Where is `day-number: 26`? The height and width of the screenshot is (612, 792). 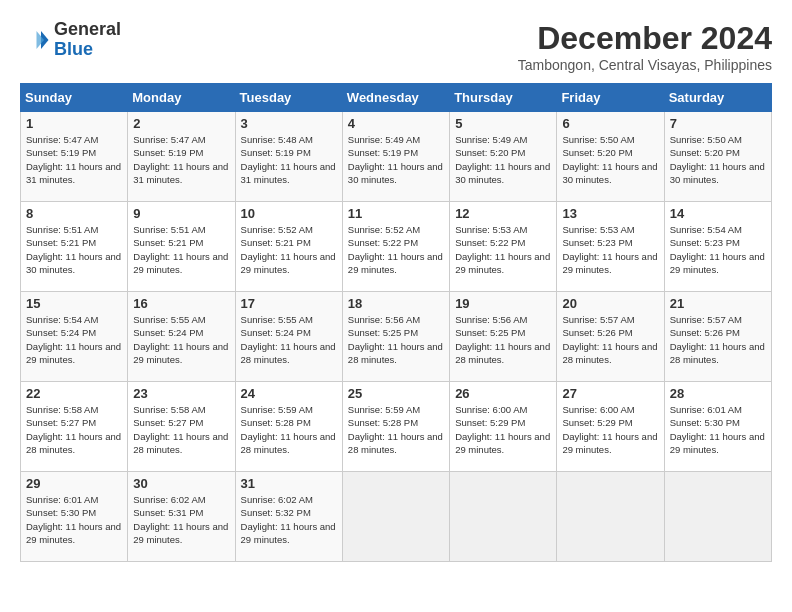
day-number: 26 is located at coordinates (503, 394).